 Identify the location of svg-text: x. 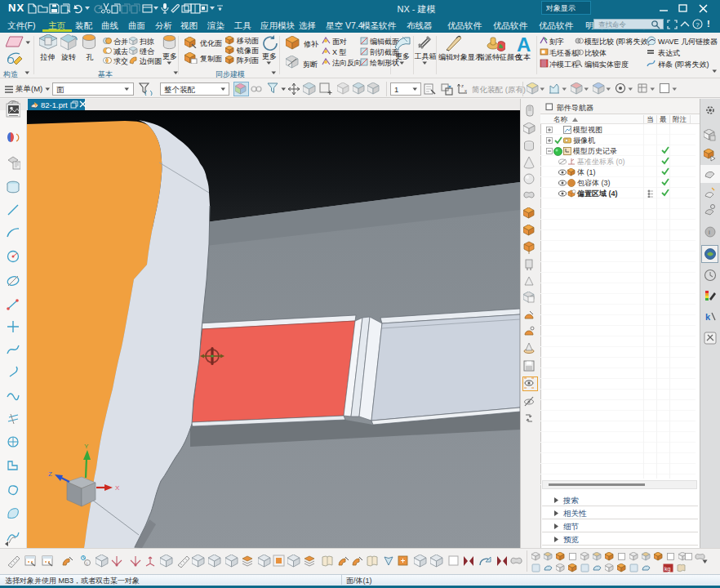
(465, 91).